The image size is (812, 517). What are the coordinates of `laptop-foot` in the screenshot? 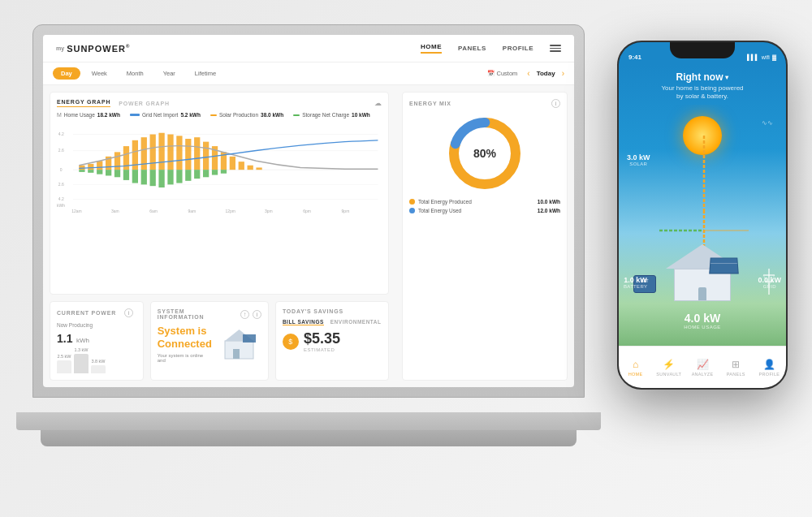 It's located at (309, 438).